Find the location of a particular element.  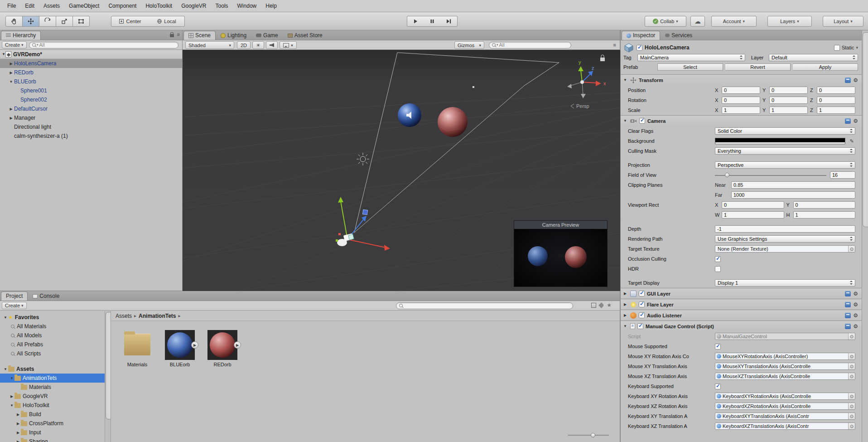

search-by-label-icon is located at coordinates (602, 306).